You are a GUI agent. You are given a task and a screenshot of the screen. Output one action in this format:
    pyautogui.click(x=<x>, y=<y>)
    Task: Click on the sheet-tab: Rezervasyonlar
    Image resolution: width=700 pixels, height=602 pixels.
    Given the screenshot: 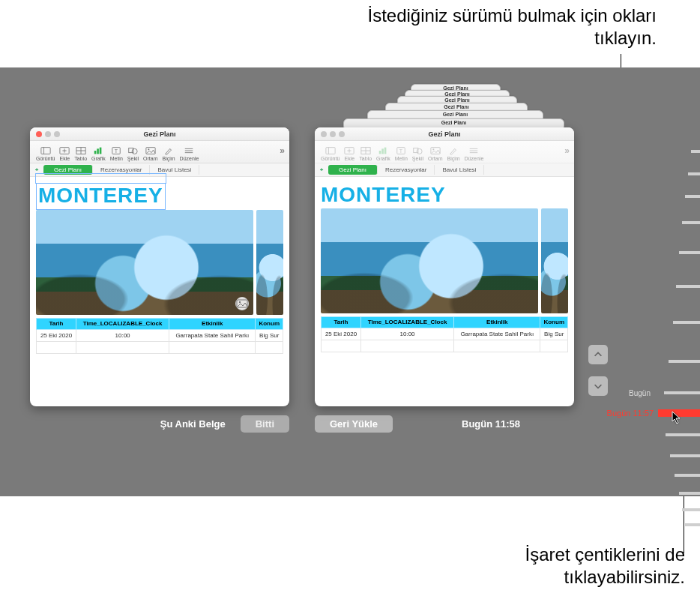 What is the action you would take?
    pyautogui.click(x=406, y=169)
    